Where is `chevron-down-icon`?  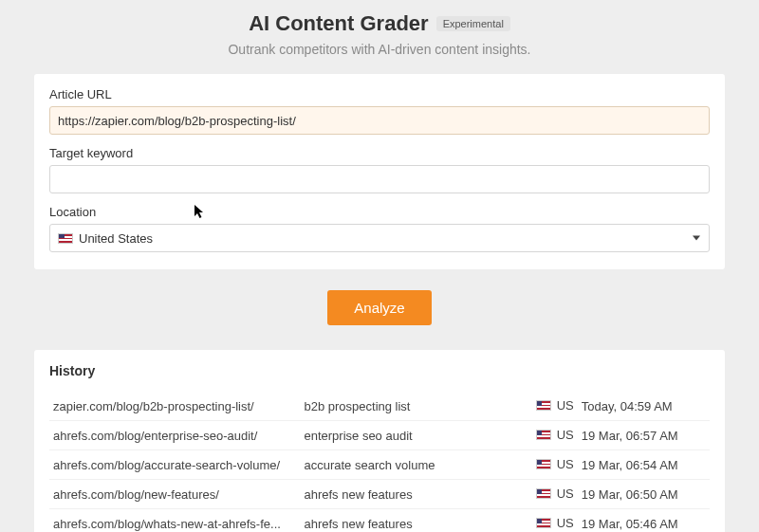 chevron-down-icon is located at coordinates (696, 239).